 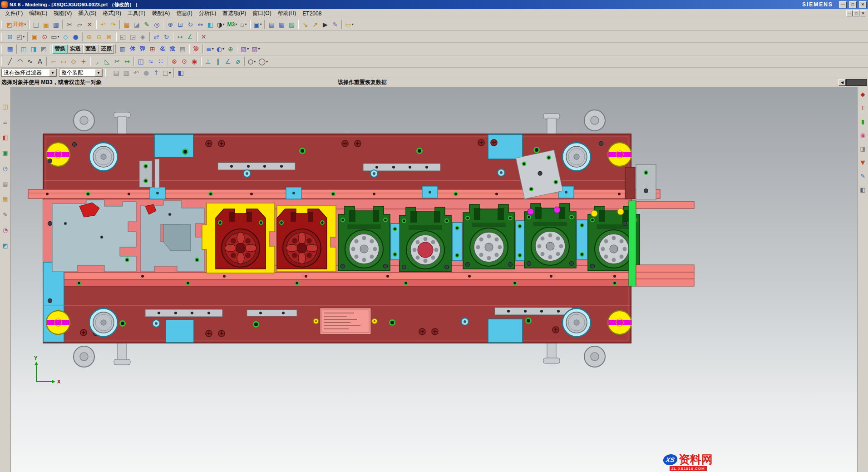 What do you see at coordinates (632, 243) in the screenshot?
I see `stock-guide-green` at bounding box center [632, 243].